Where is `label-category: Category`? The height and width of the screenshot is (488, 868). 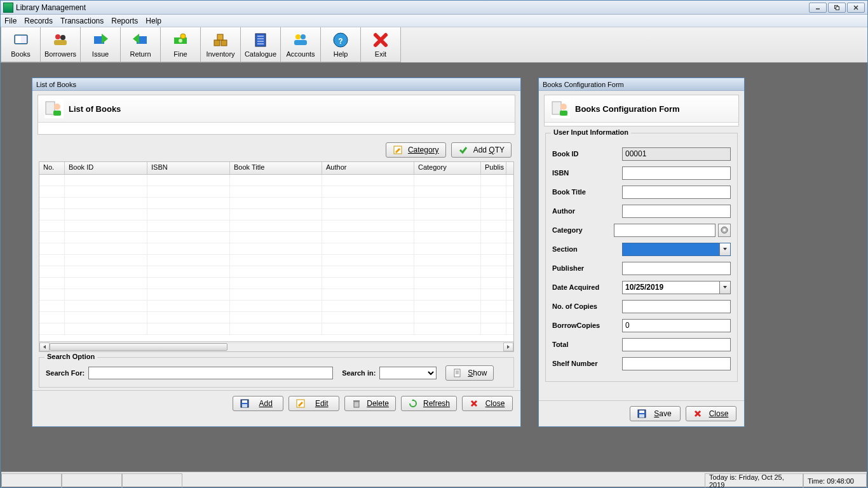
label-category: Category is located at coordinates (583, 230).